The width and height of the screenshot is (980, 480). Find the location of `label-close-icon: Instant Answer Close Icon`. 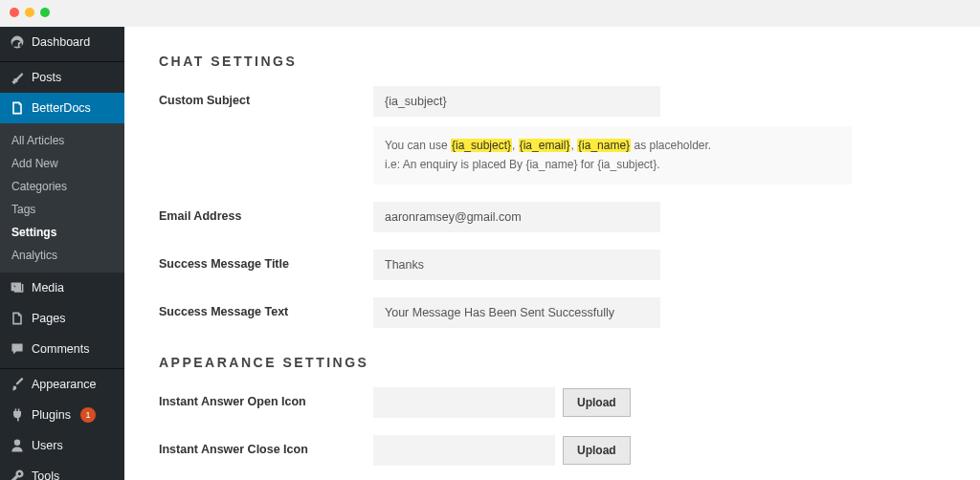

label-close-icon: Instant Answer Close Icon is located at coordinates (266, 446).